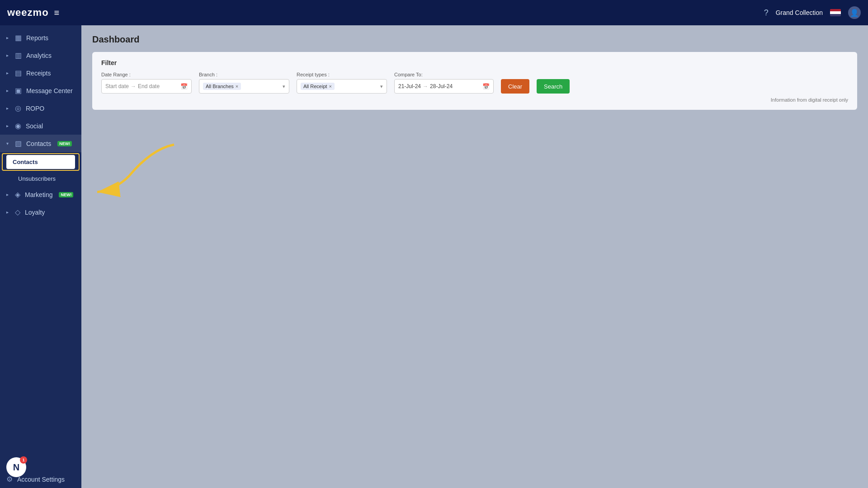 This screenshot has width=868, height=488. I want to click on sidebar-subitem-contacts: Contacts, so click(41, 162).